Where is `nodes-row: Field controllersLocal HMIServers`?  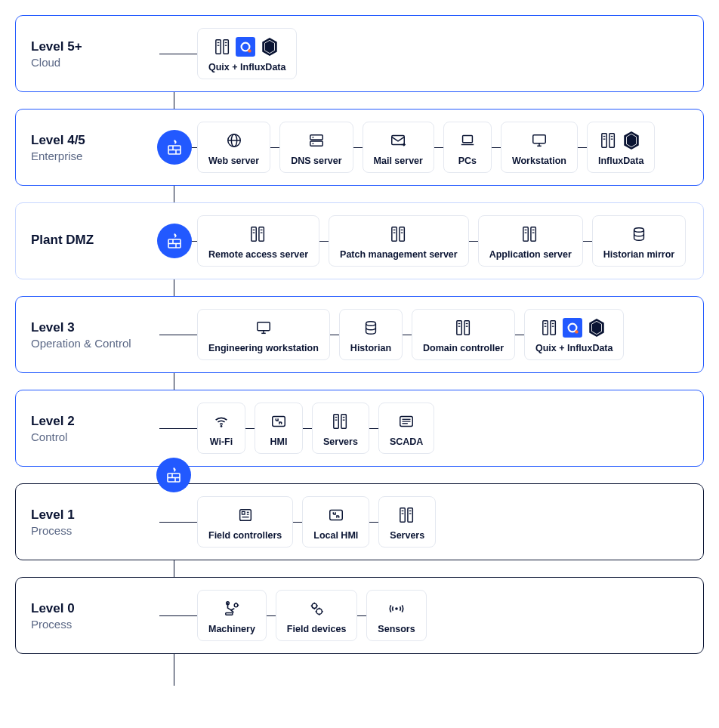
nodes-row: Field controllersLocal HMIServers is located at coordinates (316, 522).